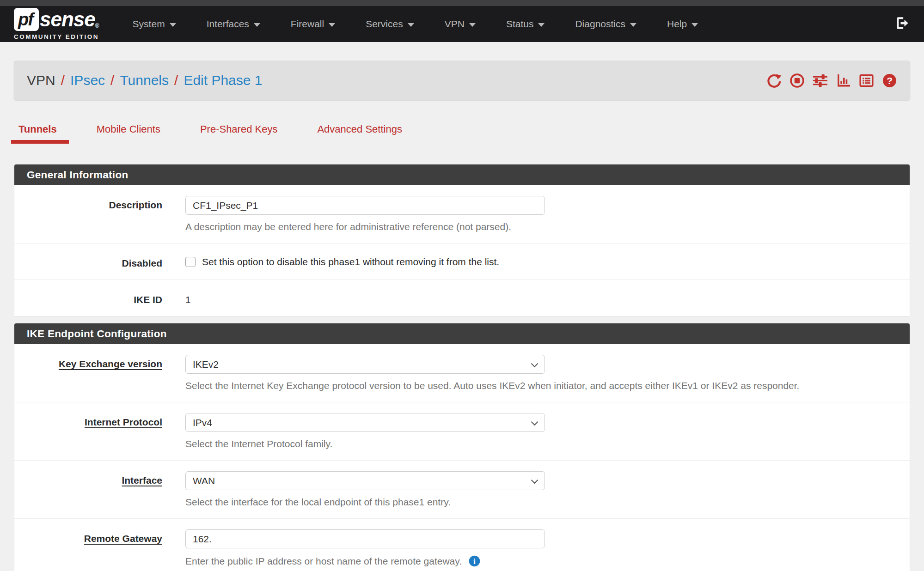  Describe the element at coordinates (365, 422) in the screenshot. I see `internet-protocol-select: IPv4` at that location.